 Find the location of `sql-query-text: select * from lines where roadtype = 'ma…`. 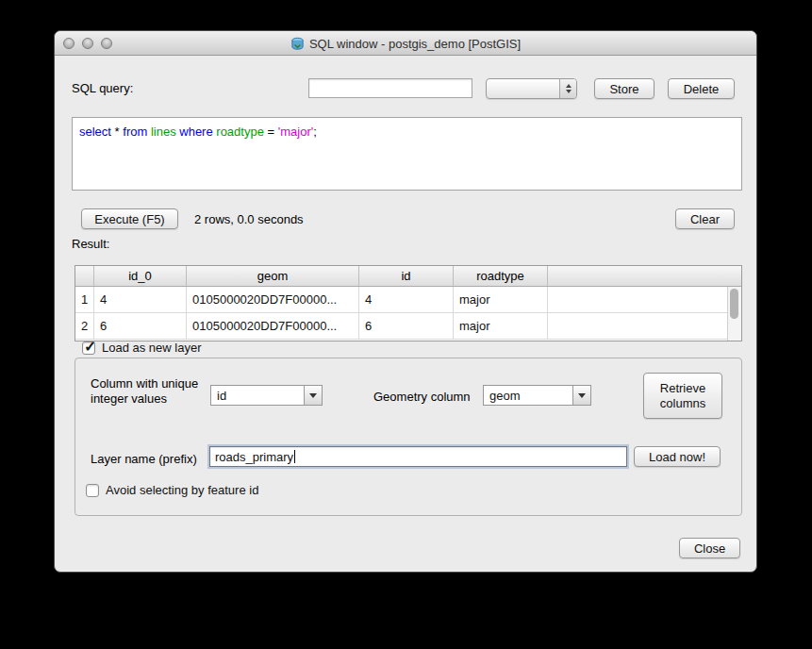

sql-query-text: select * from lines where roadtype = 'ma… is located at coordinates (198, 132).